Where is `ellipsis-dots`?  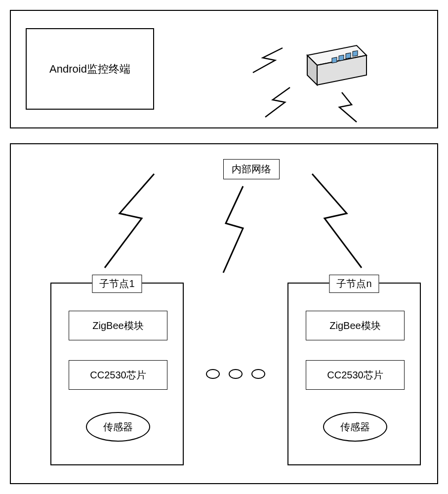
ellipsis-dots is located at coordinates (236, 374).